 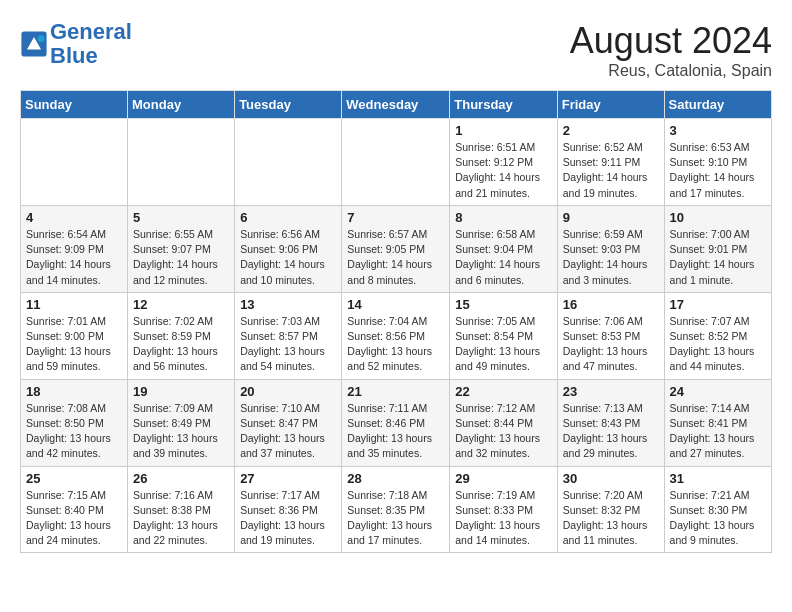 What do you see at coordinates (718, 422) in the screenshot?
I see `calendar-cell: 24Sunrise: 7:14 AM Sunset: 8:41 PM Dayli…` at bounding box center [718, 422].